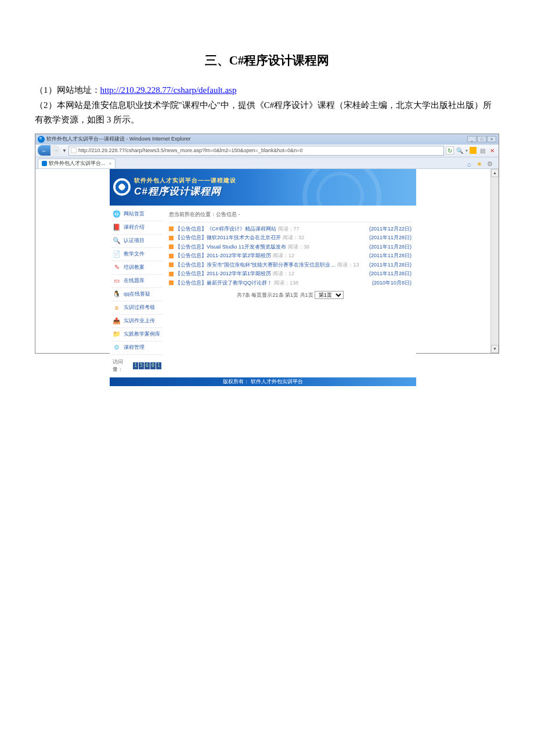 The image size is (534, 756). What do you see at coordinates (137, 366) in the screenshot?
I see `visit-counter: 访问量： 15601` at bounding box center [137, 366].